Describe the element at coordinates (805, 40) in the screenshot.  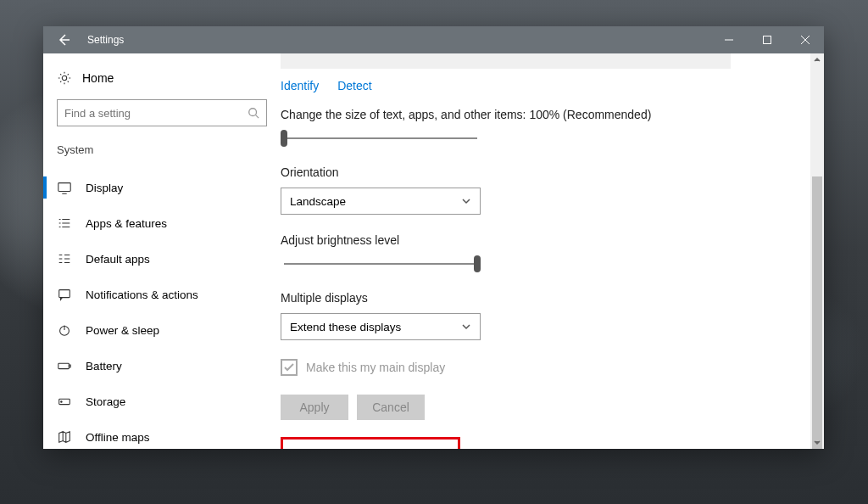
I see `close-button` at that location.